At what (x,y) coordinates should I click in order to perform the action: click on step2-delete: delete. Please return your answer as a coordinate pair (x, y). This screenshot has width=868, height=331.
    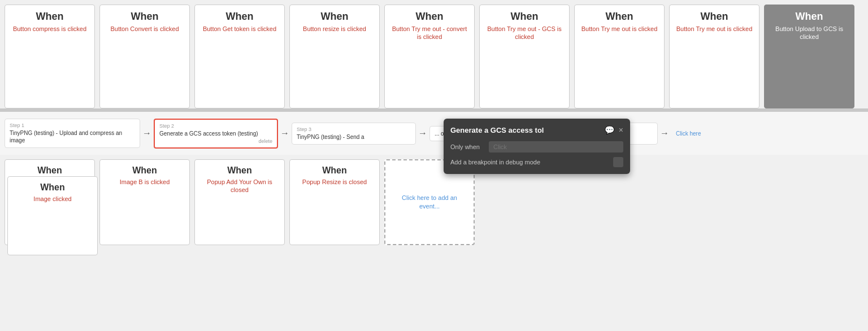
    Looking at the image, I should click on (216, 141).